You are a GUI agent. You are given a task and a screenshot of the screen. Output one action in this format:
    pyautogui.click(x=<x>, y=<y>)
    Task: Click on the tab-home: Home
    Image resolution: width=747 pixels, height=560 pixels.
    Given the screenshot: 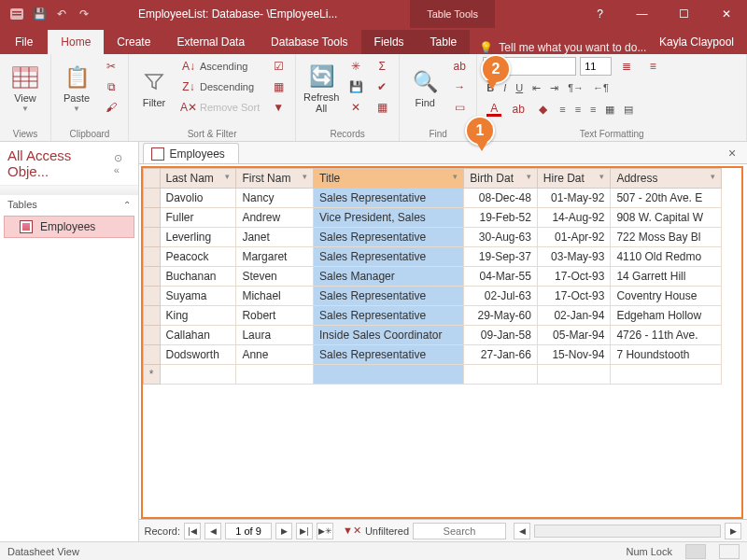 What is the action you would take?
    pyautogui.click(x=76, y=42)
    